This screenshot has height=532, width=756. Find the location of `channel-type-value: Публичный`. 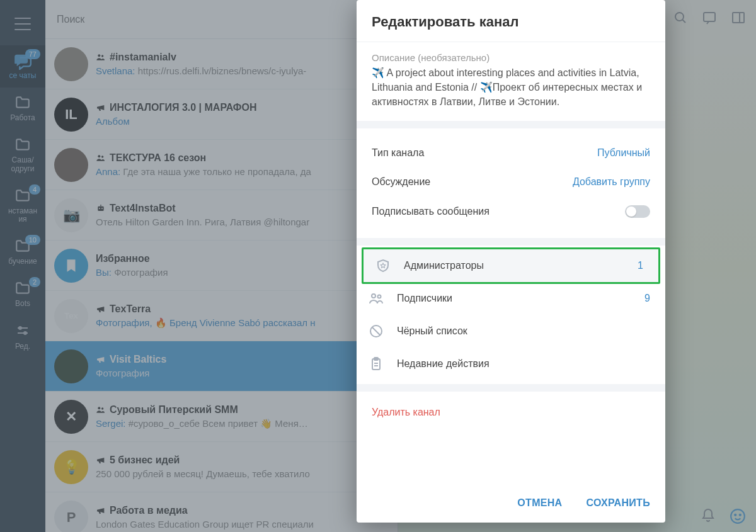

channel-type-value: Публичный is located at coordinates (624, 153).